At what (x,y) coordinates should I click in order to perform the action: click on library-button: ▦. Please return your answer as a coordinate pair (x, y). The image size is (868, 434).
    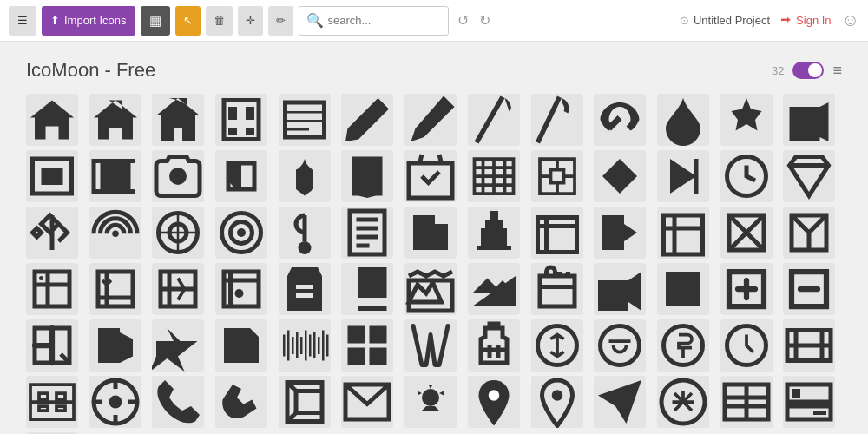
    Looking at the image, I should click on (155, 21).